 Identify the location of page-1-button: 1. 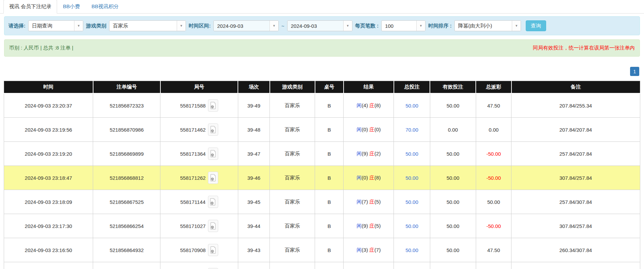
(635, 71).